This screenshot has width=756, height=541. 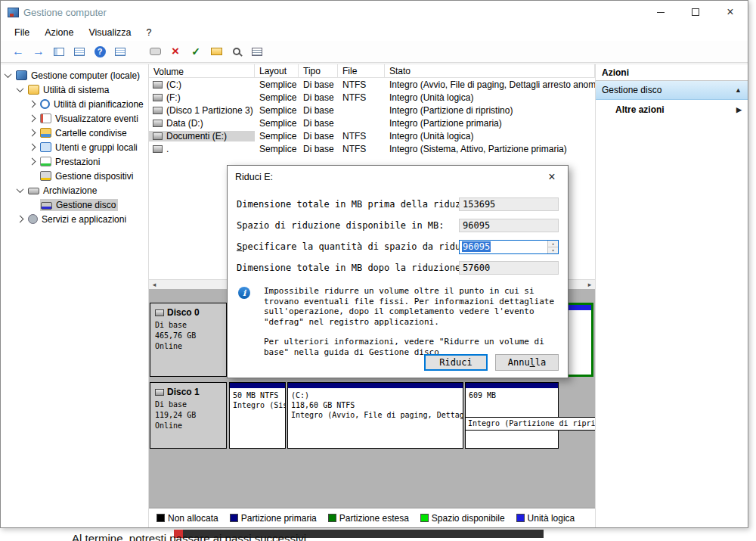 I want to click on properties-icon, so click(x=120, y=51).